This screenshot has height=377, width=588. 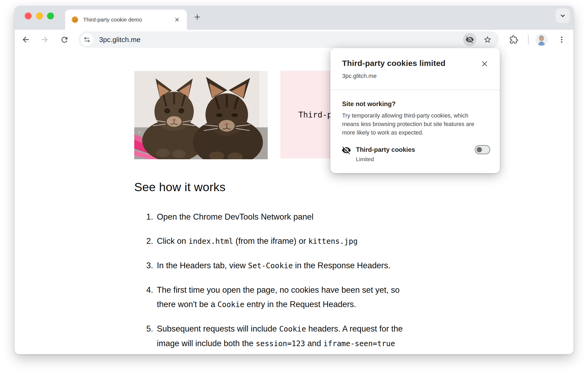 What do you see at coordinates (528, 40) in the screenshot?
I see `toolbar-separator` at bounding box center [528, 40].